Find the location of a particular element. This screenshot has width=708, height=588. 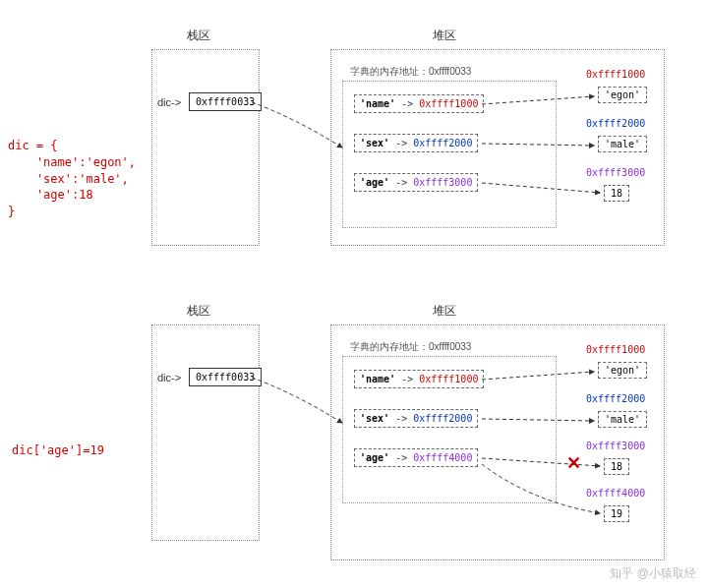

val-box-age-new: 19 is located at coordinates (617, 513).